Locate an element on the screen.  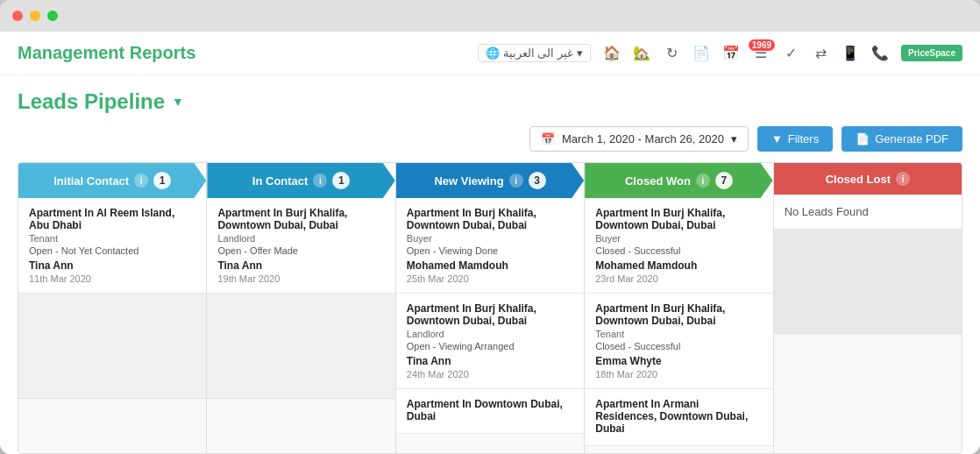
date-range-label: March 1, 2020 - March 26, 2020 is located at coordinates (643, 138).